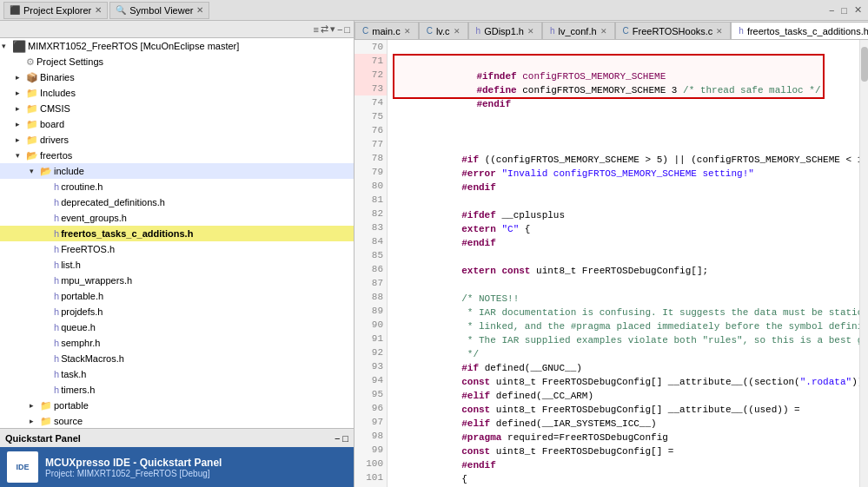  Describe the element at coordinates (56, 265) in the screenshot. I see `file-h-icon-5: h` at that location.